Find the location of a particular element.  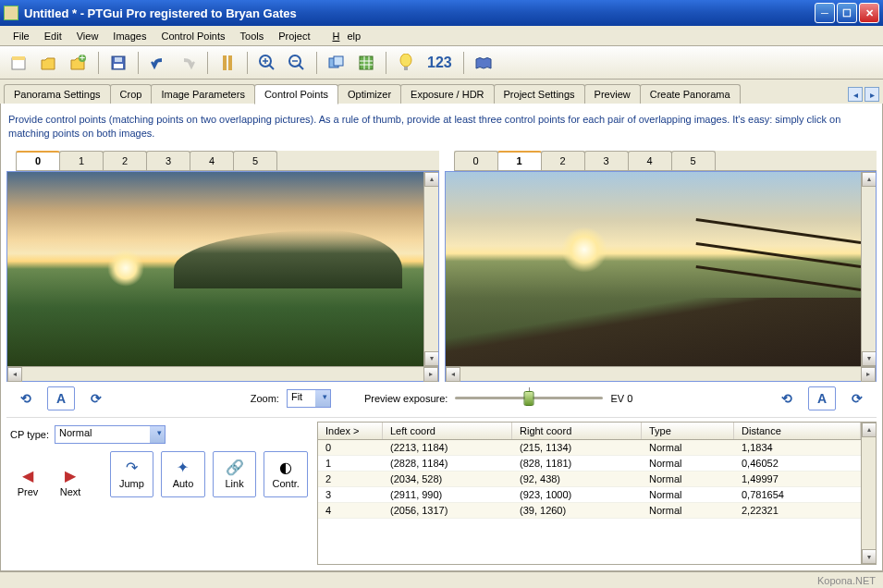

left-tab-4: 4 is located at coordinates (212, 161).